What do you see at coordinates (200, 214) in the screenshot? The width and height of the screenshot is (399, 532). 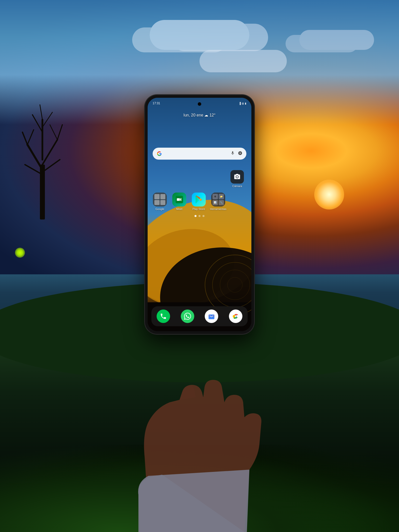 I see `phone-container: 17:31 ▐ ▤ ▮ lun, 20 ene ☁ 12°` at bounding box center [200, 214].